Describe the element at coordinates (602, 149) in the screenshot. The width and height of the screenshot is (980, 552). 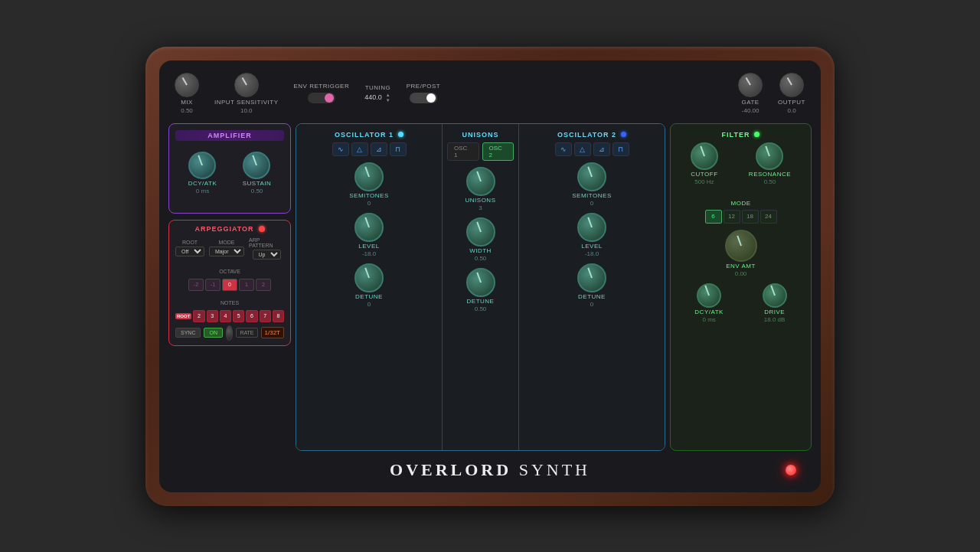
I see `osc2-wave-saw: ⊿` at that location.